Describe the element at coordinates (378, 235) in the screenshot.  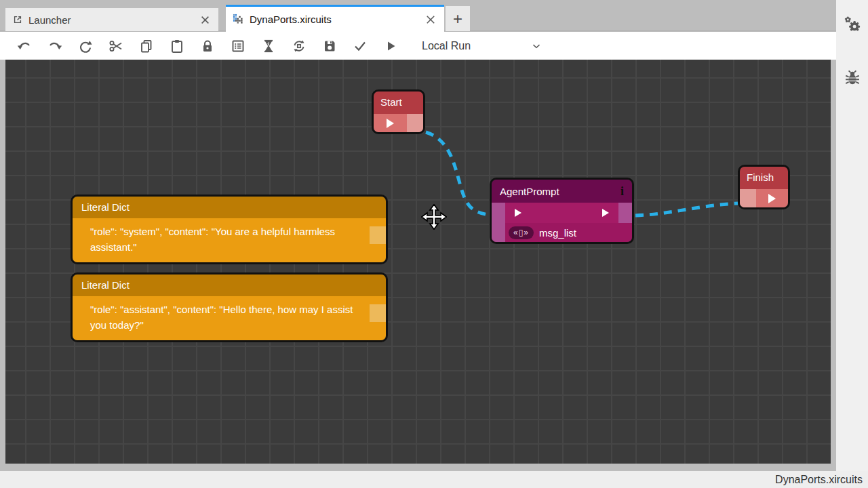
I see `port-out-literal-system` at that location.